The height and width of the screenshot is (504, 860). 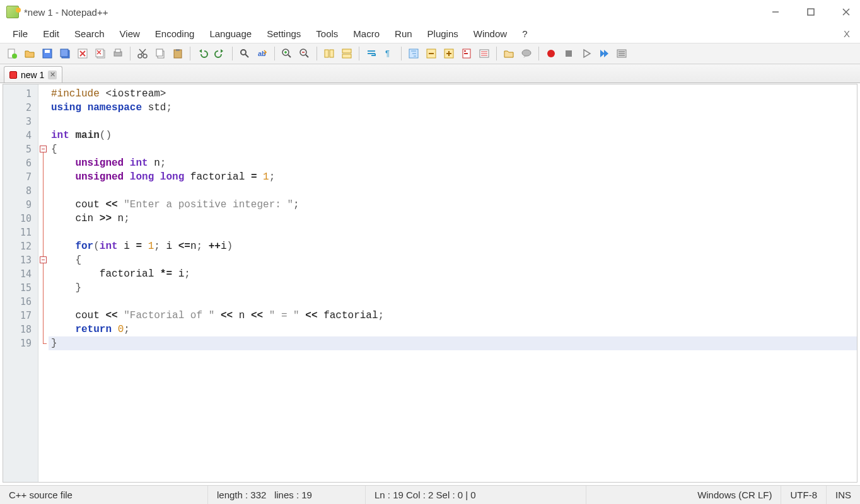 I want to click on menu-search: Search, so click(x=90, y=34).